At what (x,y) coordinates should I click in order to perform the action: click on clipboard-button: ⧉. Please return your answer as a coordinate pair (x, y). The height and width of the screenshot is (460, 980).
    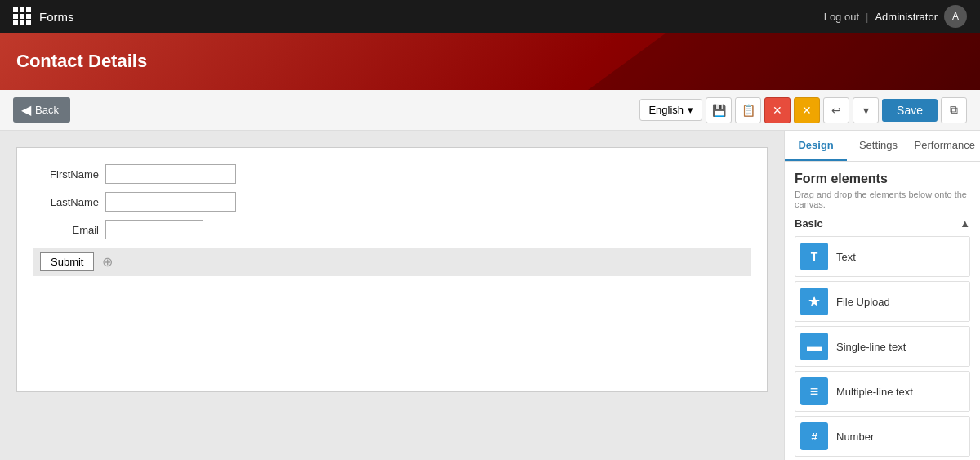
    Looking at the image, I should click on (954, 110).